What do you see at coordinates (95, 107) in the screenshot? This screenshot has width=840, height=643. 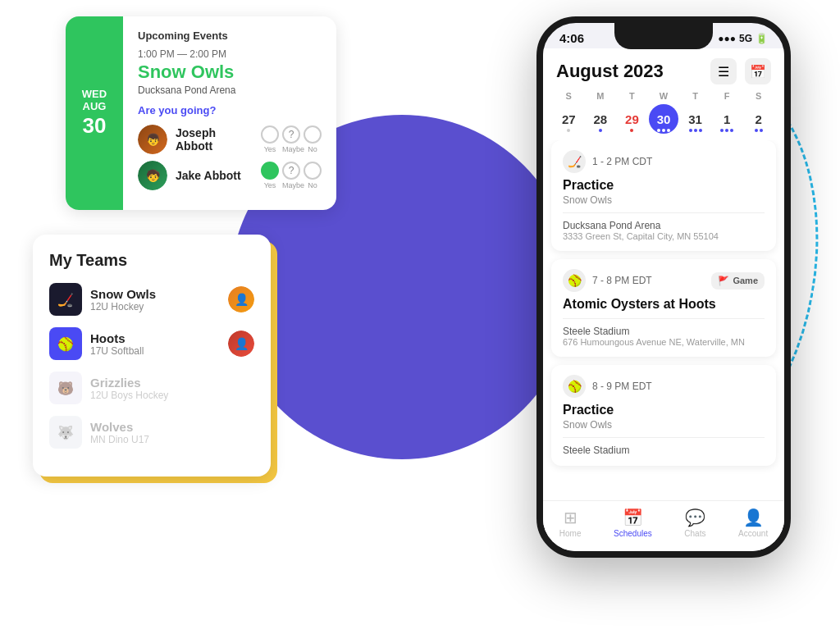 I see `event-month: AUG` at bounding box center [95, 107].